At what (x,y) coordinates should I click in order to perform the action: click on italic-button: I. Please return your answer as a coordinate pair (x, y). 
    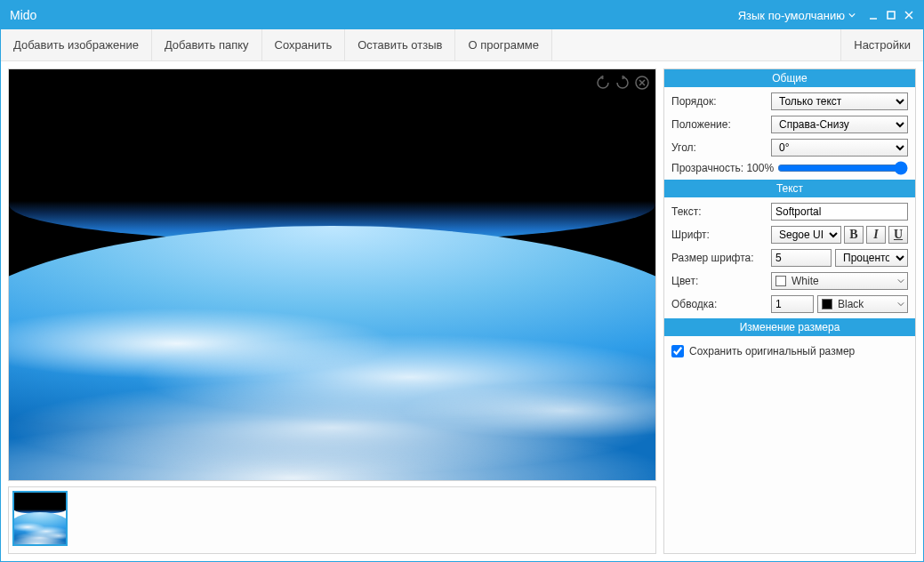
    Looking at the image, I should click on (876, 235).